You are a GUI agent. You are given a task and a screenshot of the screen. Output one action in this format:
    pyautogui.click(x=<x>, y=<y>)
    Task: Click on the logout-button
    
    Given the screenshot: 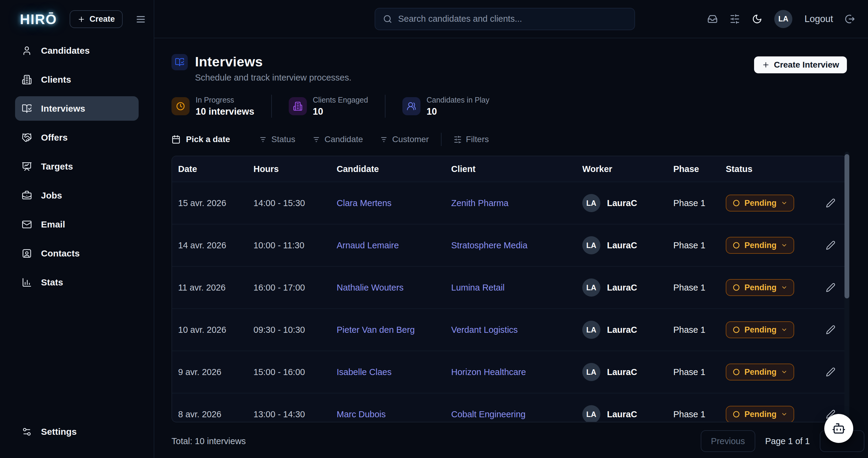 What is the action you would take?
    pyautogui.click(x=850, y=19)
    